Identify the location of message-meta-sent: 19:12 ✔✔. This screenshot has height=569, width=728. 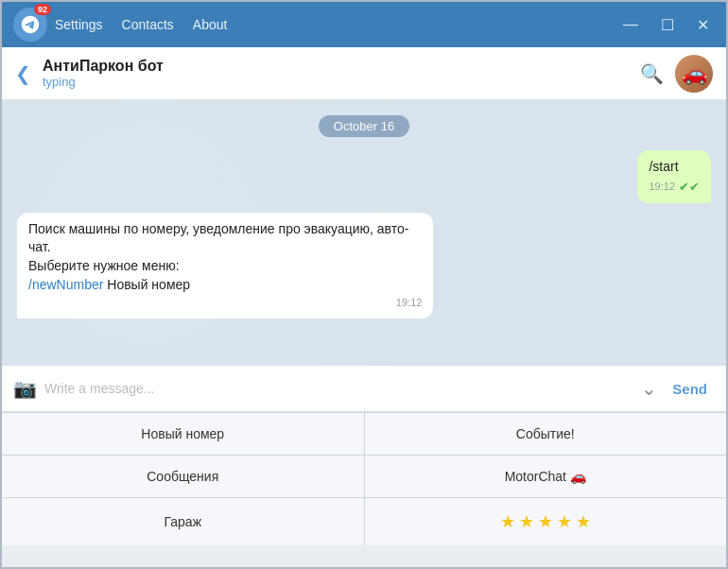
(674, 187).